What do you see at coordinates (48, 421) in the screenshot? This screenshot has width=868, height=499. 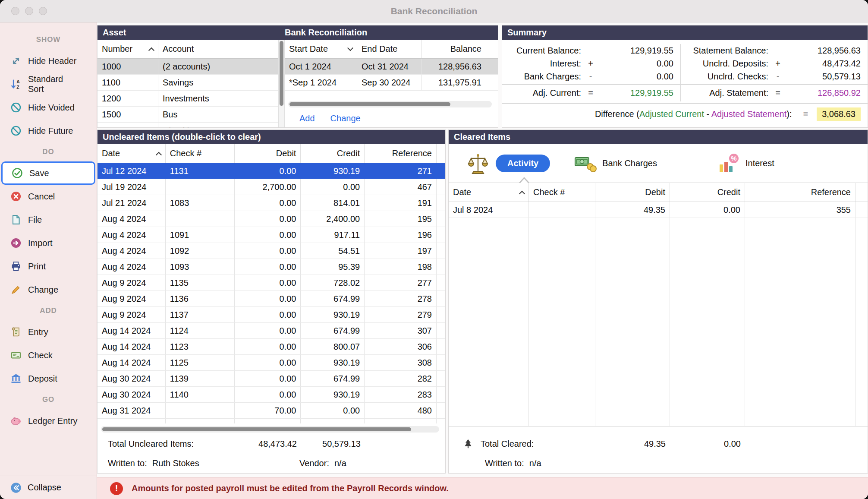 I see `sidebar-item-ledger-entry: Ledger Entry` at bounding box center [48, 421].